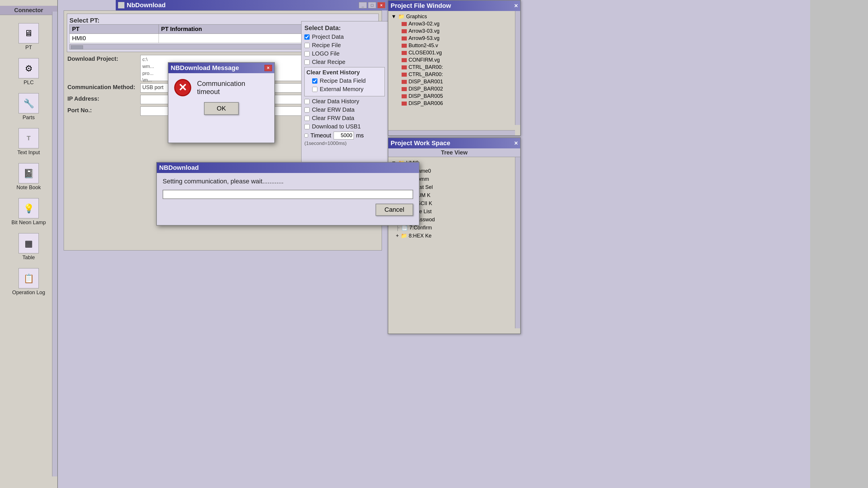 The image size is (868, 488). What do you see at coordinates (518, 242) in the screenshot?
I see `project-workspace-scrollbar-v` at bounding box center [518, 242].